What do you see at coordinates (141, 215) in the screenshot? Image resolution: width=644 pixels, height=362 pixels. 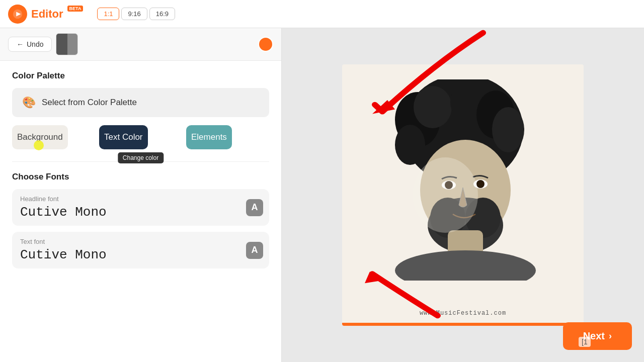 I see `fonts-section: Choose Fonts Headline font Cutive Mono A…` at bounding box center [141, 215].